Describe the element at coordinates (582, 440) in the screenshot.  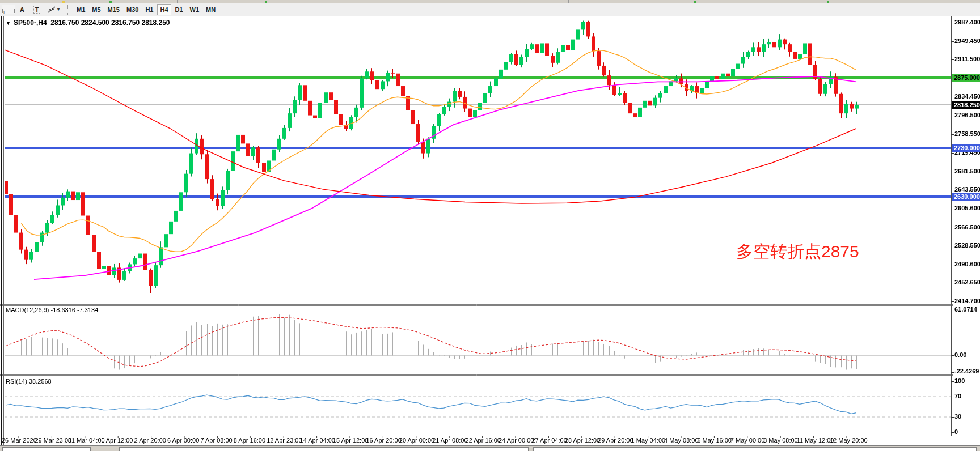
I see `date-tick-label: 28 Apr 12:00` at that location.